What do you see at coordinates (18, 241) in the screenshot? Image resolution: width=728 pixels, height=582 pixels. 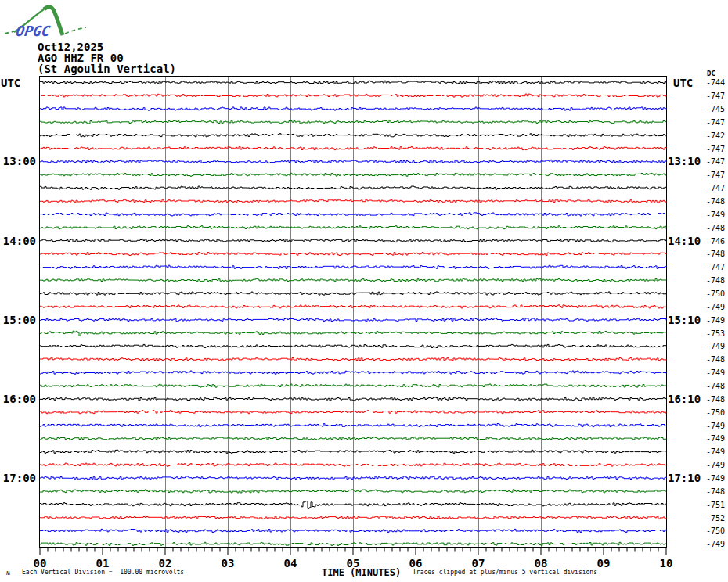 I see `hour-label-left: 14:00` at bounding box center [18, 241].